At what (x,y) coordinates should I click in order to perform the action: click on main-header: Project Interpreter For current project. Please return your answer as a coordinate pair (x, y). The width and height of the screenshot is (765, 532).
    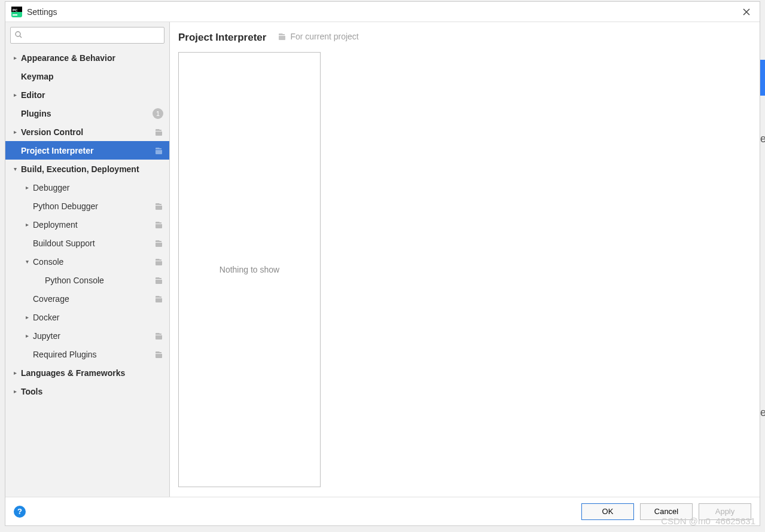
    Looking at the image, I should click on (464, 38).